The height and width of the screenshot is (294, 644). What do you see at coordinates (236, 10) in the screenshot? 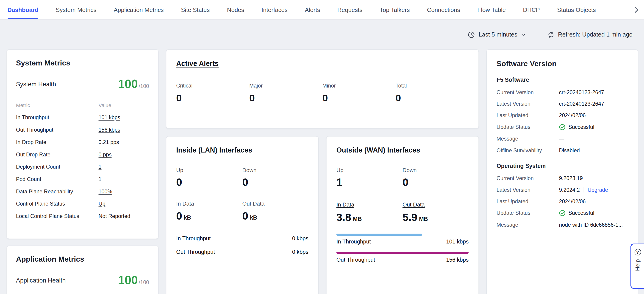
I see `tab-nodes: Nodes` at bounding box center [236, 10].